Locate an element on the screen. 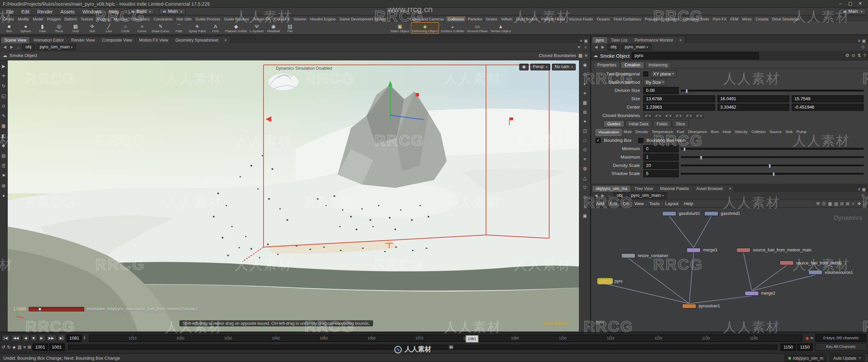 This screenshot has width=868, height=362. shelf-tool-grid: ▦Grid is located at coordinates (75, 28).